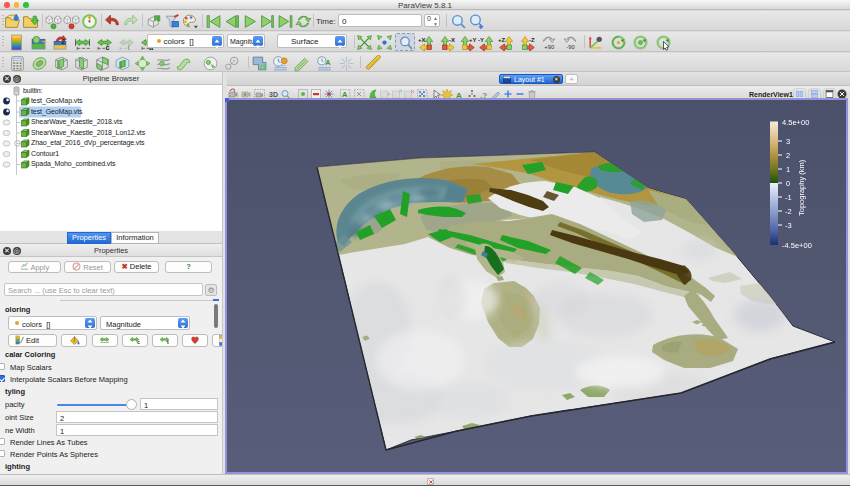 Image resolution: width=850 pixels, height=486 pixels. What do you see at coordinates (422, 39) in the screenshot?
I see `svg-text: +X` at bounding box center [422, 39].